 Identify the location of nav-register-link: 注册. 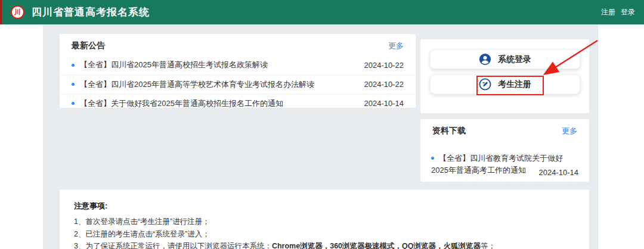
(608, 12).